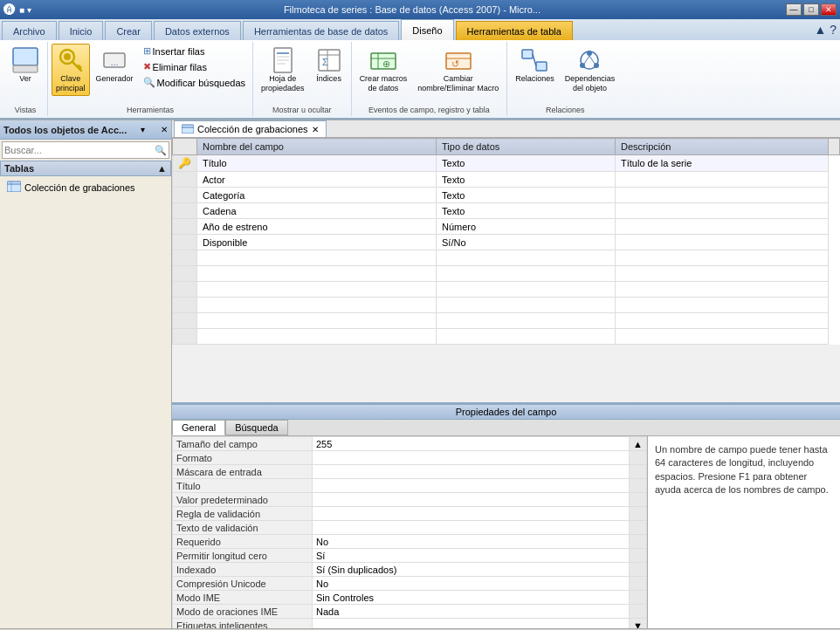 The image size is (840, 630). I want to click on field-type-anio: Número, so click(526, 227).